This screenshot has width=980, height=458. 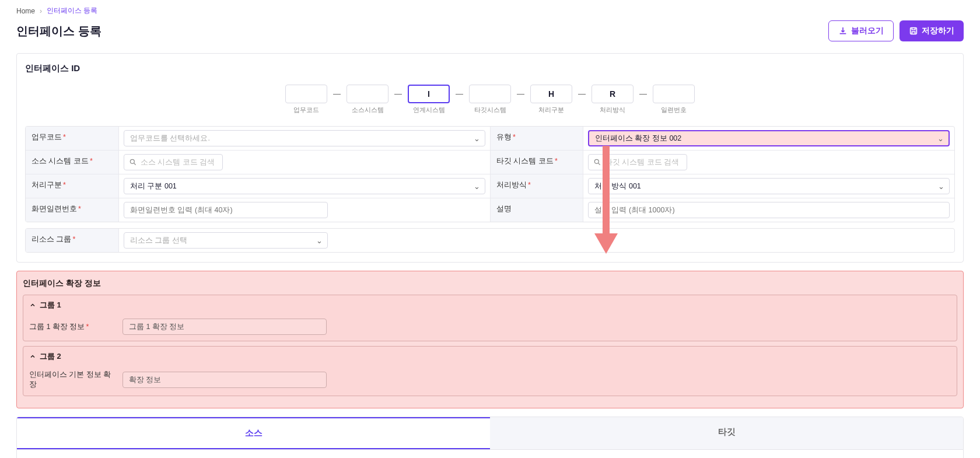 I want to click on breadcrumb-current: 인터페이스 등록, so click(x=72, y=11).